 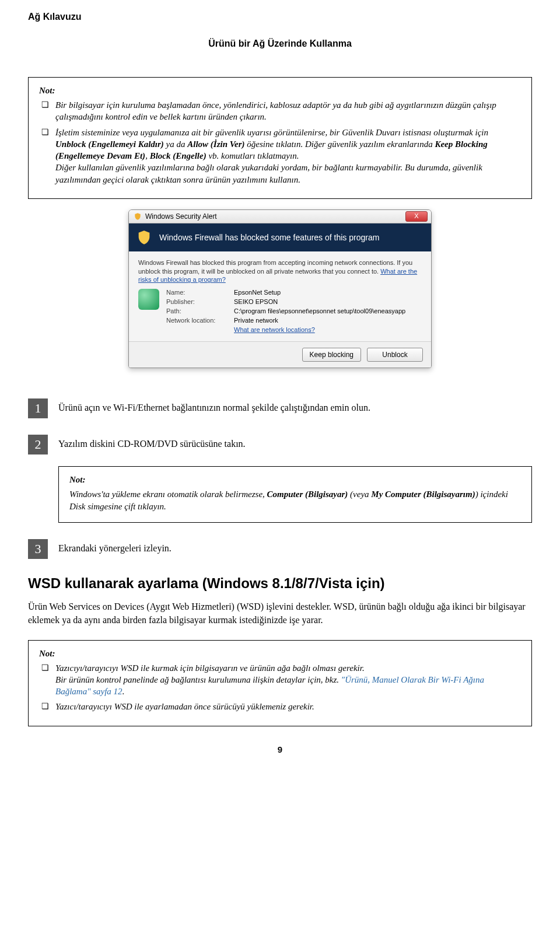 I want to click on label-path: Path:, so click(x=198, y=311).